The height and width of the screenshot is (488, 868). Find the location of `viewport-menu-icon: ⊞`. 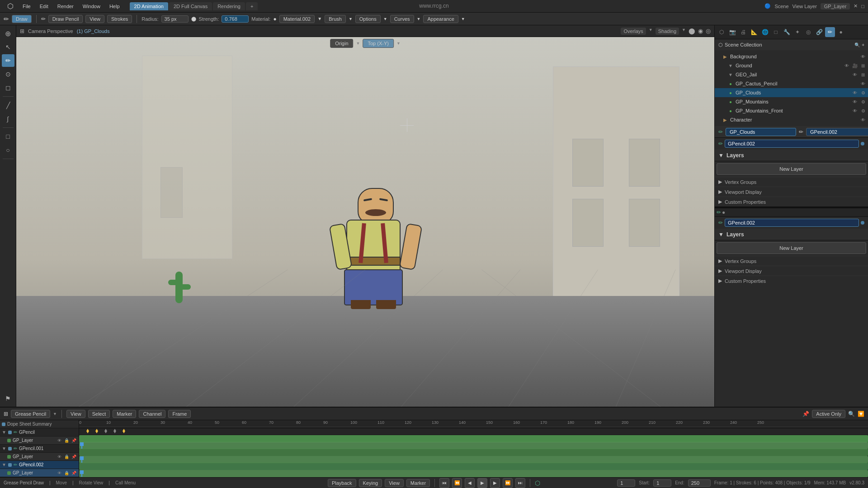

viewport-menu-icon: ⊞ is located at coordinates (22, 31).